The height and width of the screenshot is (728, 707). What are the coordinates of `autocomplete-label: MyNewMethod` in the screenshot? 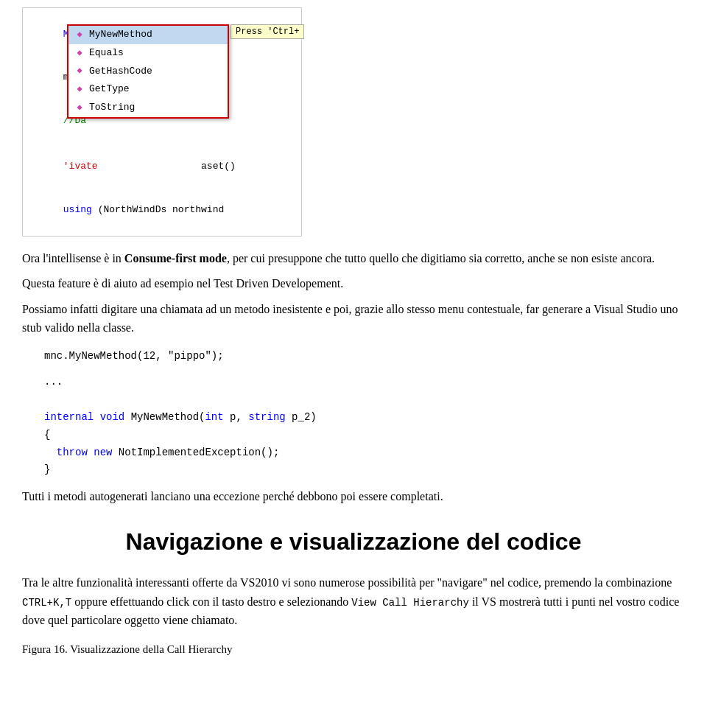 It's located at (121, 35).